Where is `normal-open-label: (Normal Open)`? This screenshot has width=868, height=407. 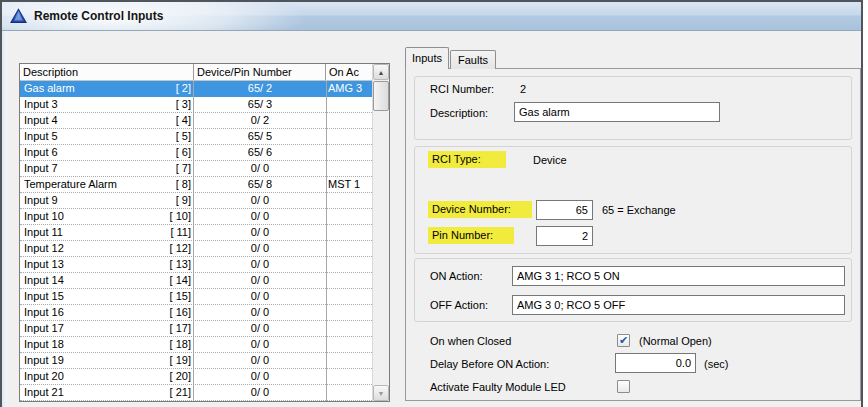
normal-open-label: (Normal Open) is located at coordinates (676, 342).